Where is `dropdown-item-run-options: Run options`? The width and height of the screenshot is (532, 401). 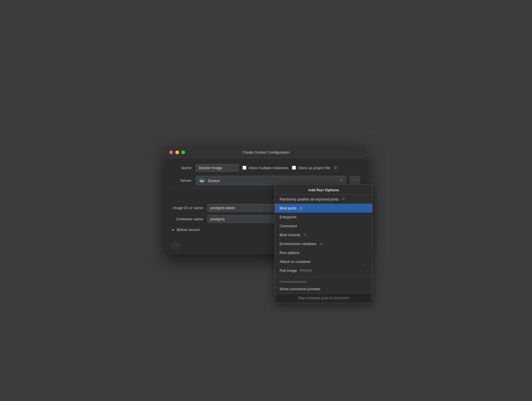 dropdown-item-run-options: Run options is located at coordinates (324, 253).